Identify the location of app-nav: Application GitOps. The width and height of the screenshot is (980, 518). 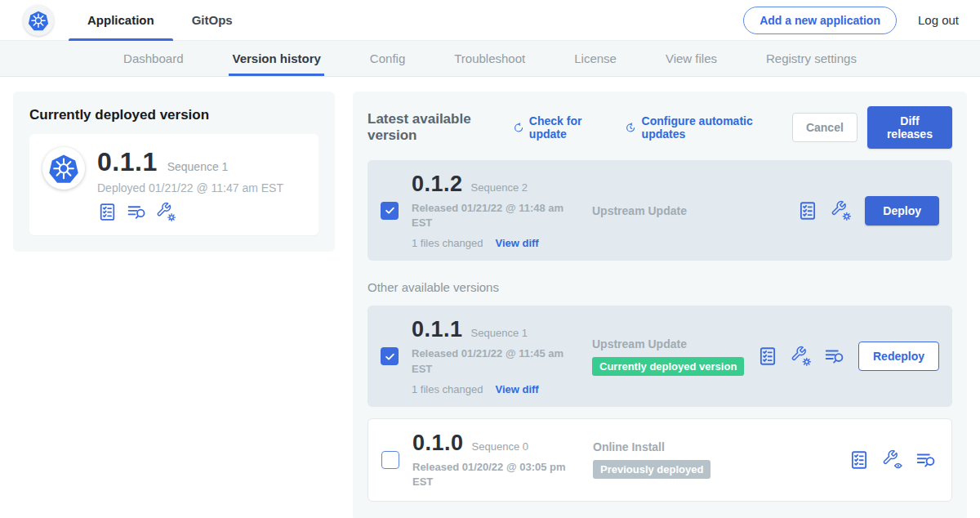
(160, 20).